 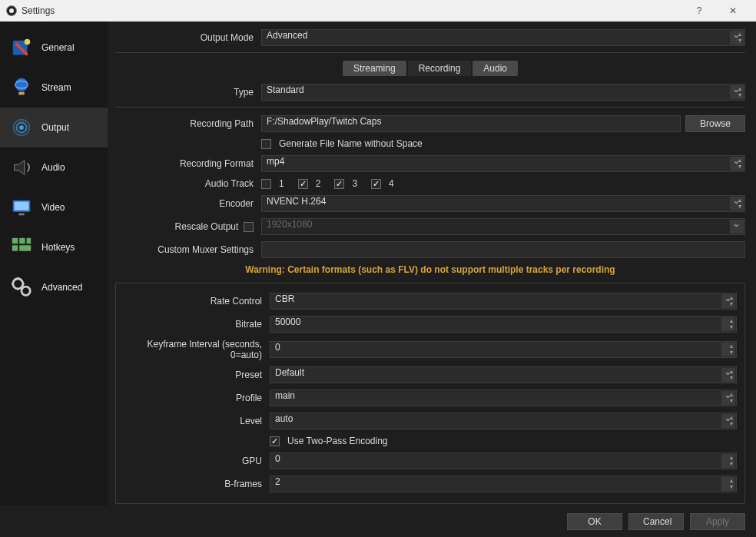 What do you see at coordinates (503, 227) in the screenshot?
I see `rescale-select: 1920x1080` at bounding box center [503, 227].